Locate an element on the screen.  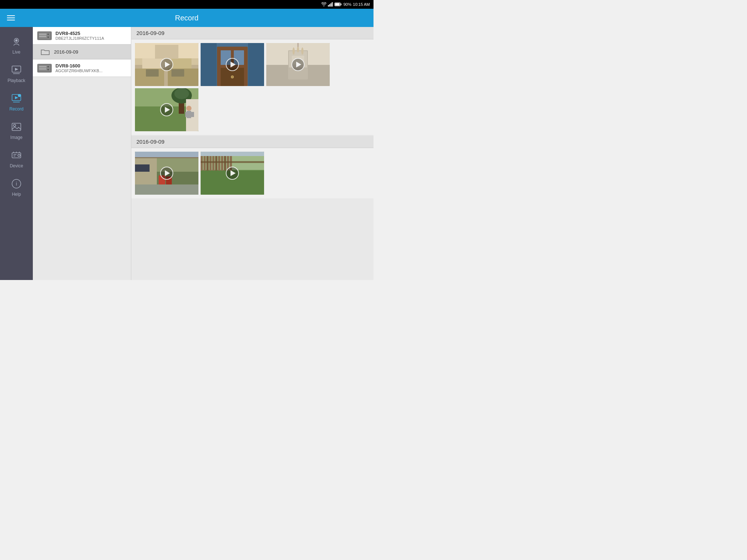
content-area: 2016-09-09 is located at coordinates (252, 153).